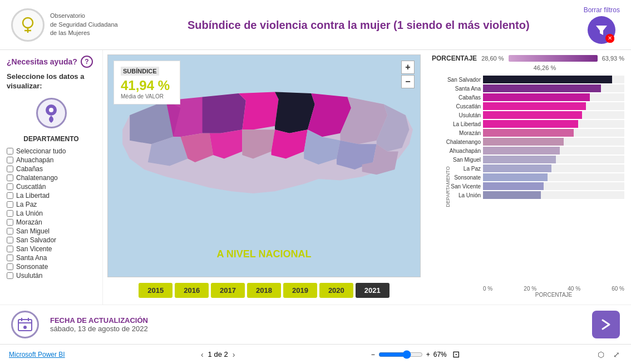 The height and width of the screenshot is (364, 631). Describe the element at coordinates (456, 355) in the screenshot. I see `fit-icon: ⊡` at that location.